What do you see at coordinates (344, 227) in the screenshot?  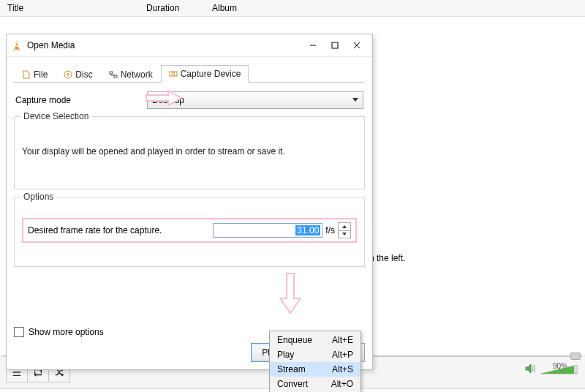 I see `caret-up-icon` at bounding box center [344, 227].